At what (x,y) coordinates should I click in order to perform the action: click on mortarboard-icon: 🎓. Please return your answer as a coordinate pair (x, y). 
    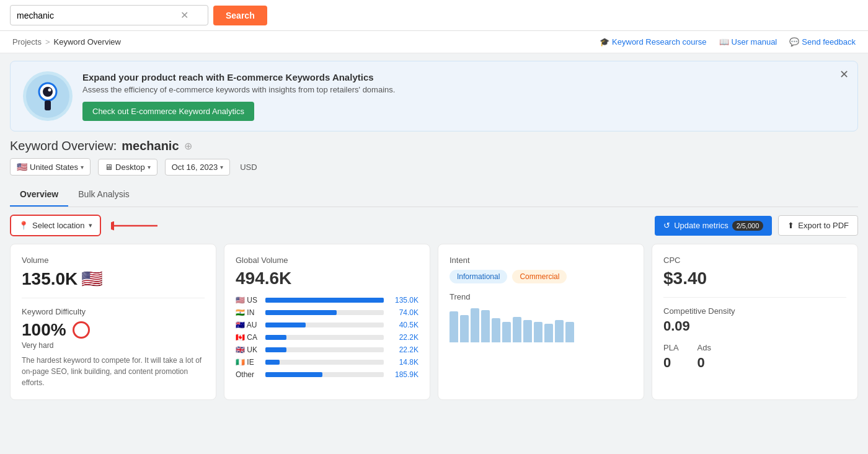
    Looking at the image, I should click on (604, 42).